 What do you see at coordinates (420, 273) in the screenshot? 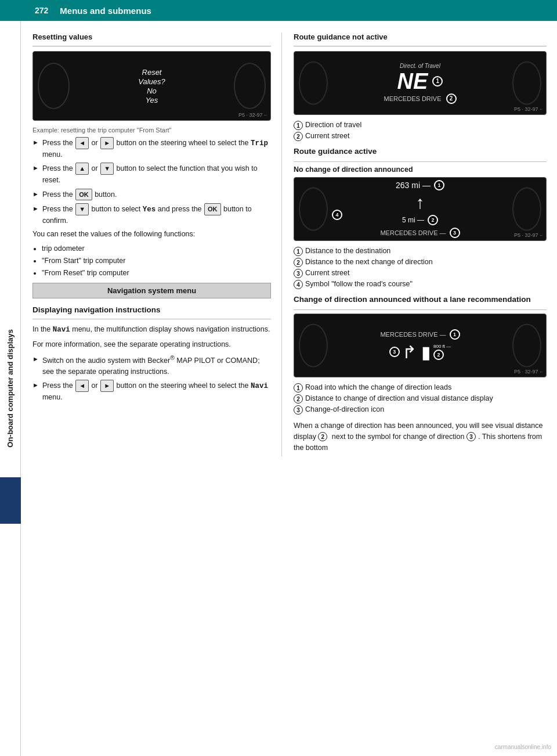
I see `dist-caption-3: 3 Current street` at bounding box center [420, 273].